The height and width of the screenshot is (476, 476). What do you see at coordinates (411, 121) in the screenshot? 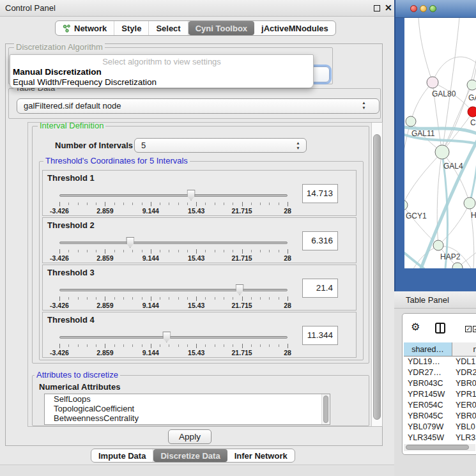
I see `network-node-gal11` at bounding box center [411, 121].